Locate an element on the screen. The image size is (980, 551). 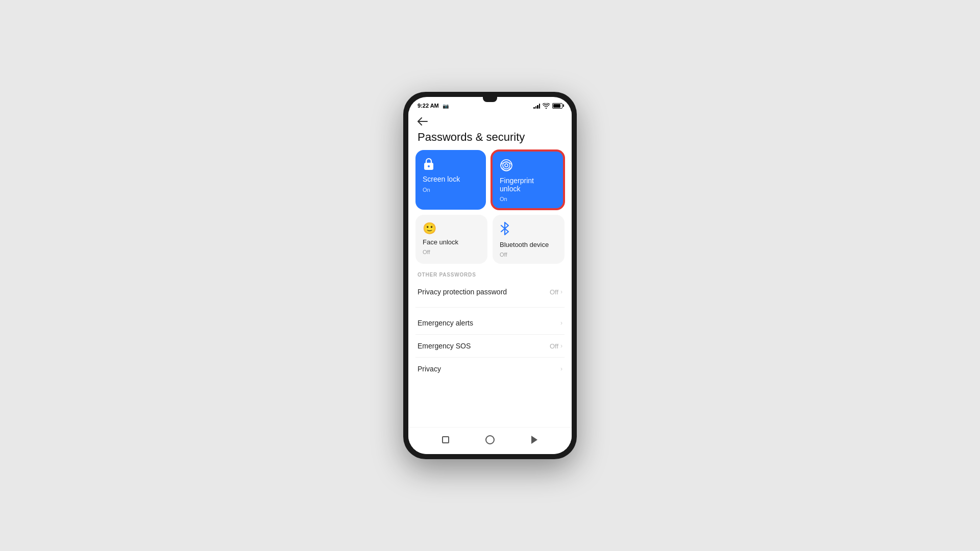
other-passwords-label: OTHER PASSWORDS is located at coordinates (490, 274).